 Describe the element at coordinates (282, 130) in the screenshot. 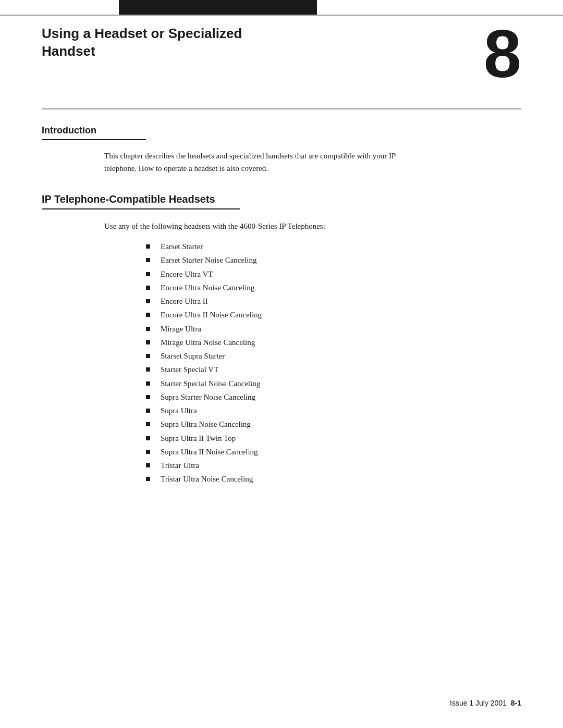

I see `introduction-heading: Introduction` at that location.